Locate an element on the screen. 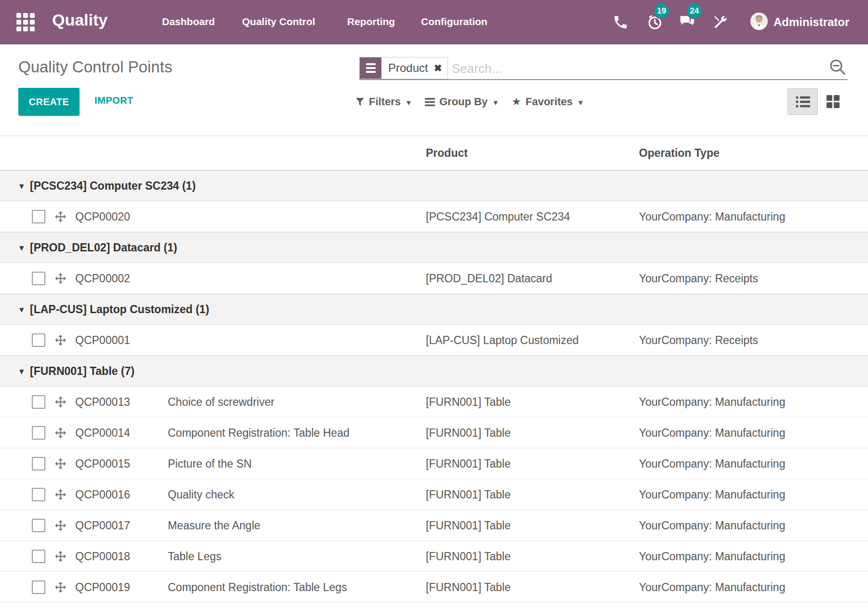  facet-label: Product is located at coordinates (408, 68).